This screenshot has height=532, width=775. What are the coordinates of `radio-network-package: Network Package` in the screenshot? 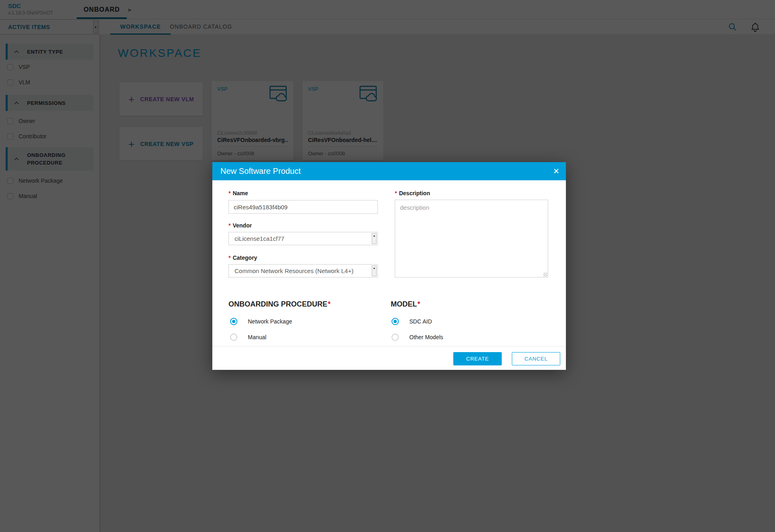 It's located at (261, 321).